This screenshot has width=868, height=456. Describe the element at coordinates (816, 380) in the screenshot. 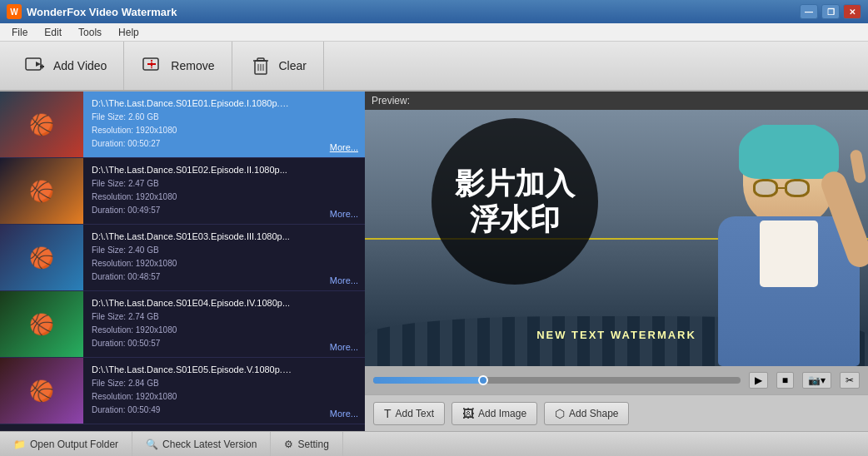

I see `screenshot-button: 📷▾` at that location.